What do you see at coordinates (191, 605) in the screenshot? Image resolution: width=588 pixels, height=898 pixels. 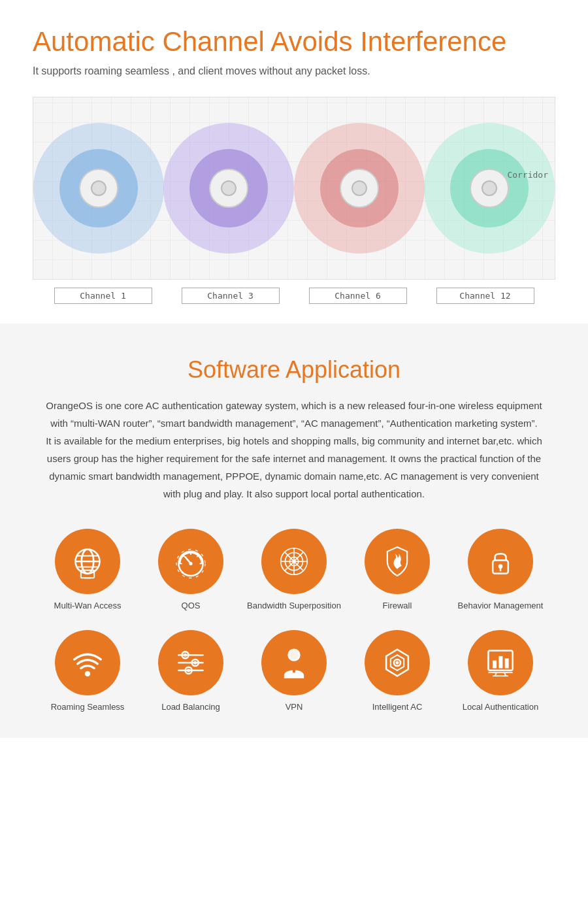 I see `qos-label: QOS` at bounding box center [191, 605].